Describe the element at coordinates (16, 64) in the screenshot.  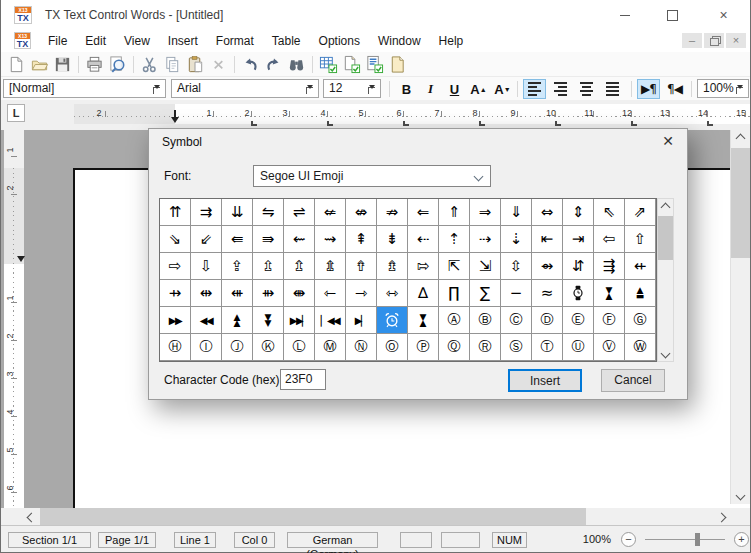
I see `new-document-button` at that location.